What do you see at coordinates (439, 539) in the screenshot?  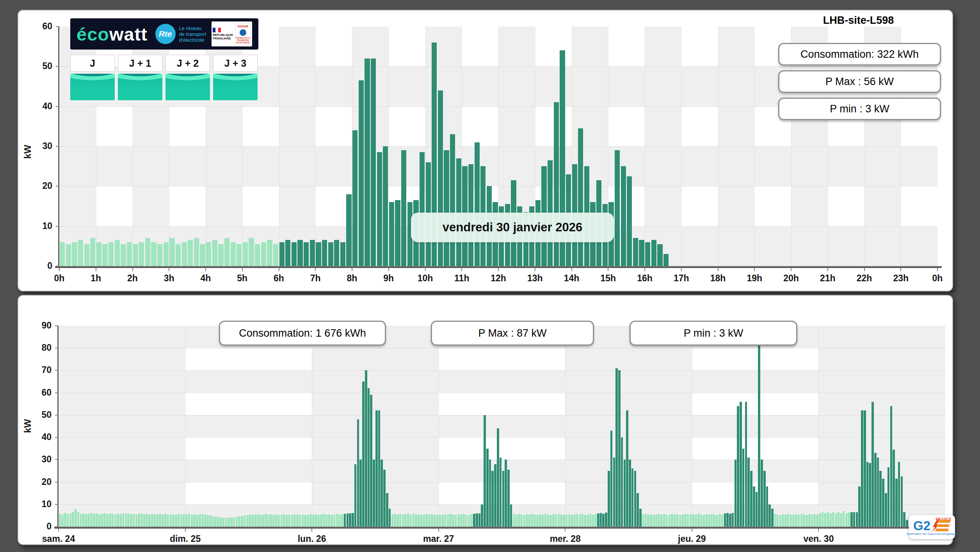 I see `x-tick-label: mar. 27` at bounding box center [439, 539].